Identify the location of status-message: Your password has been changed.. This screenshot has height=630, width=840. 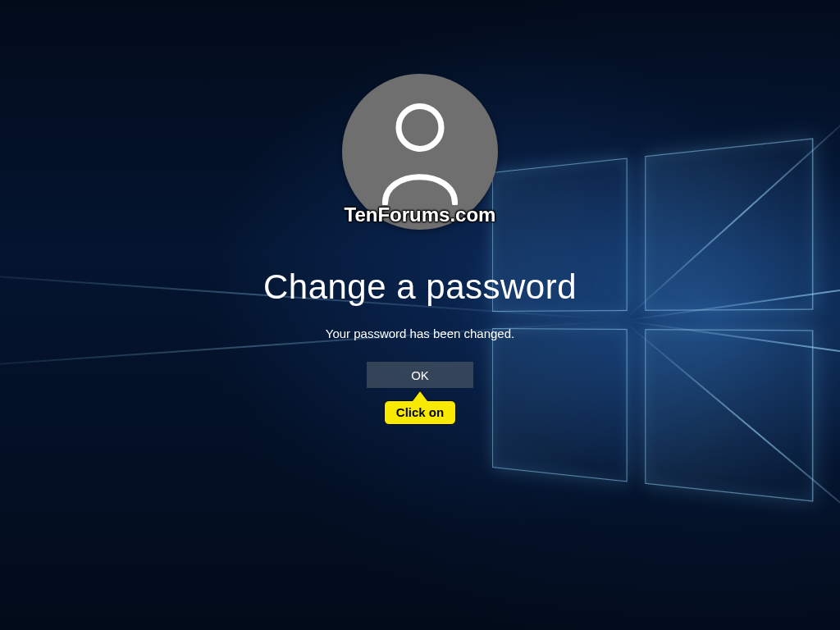
(420, 333).